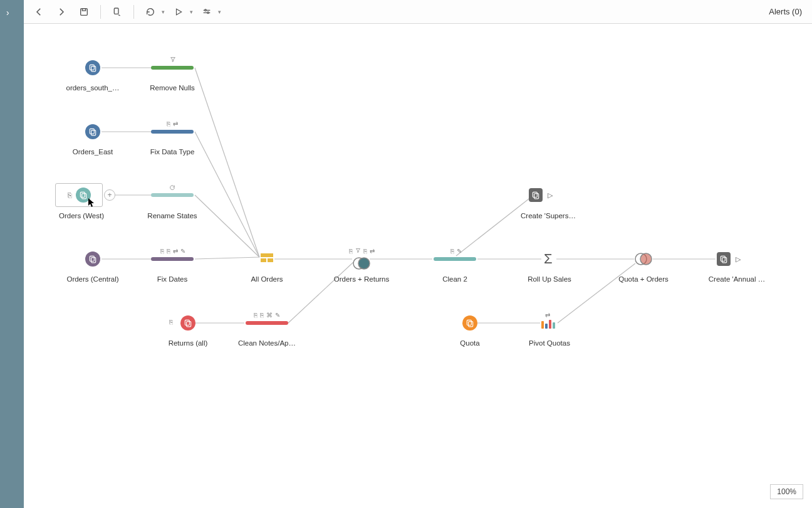  I want to click on node-label: Returns (all), so click(188, 343).